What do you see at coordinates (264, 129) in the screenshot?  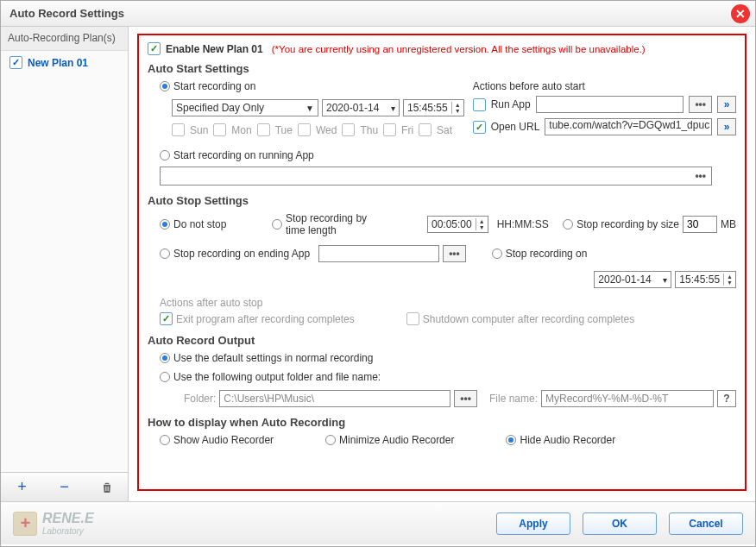 I see `day-tue-checkbox` at bounding box center [264, 129].